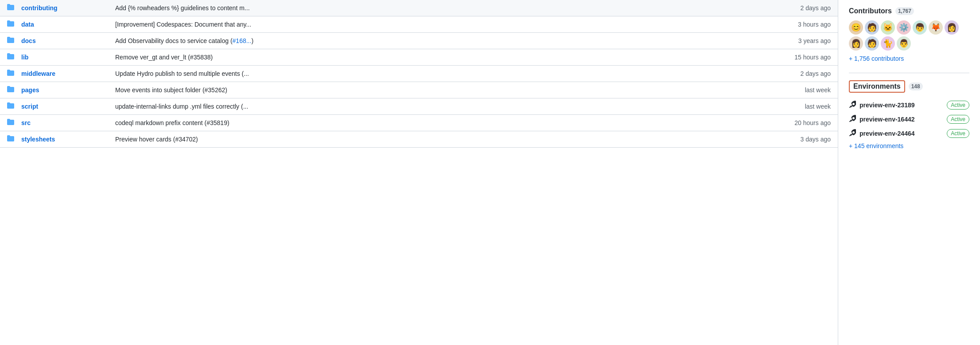  What do you see at coordinates (909, 11) in the screenshot?
I see `contributors-header: Contributors 1,767` at bounding box center [909, 11].